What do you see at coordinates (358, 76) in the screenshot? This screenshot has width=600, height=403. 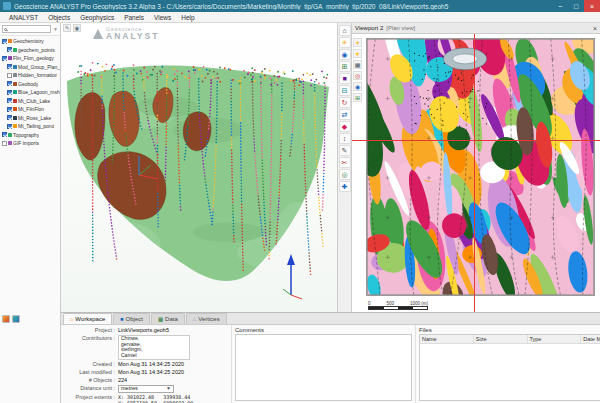 I see `map-tool-icon: ◎` at bounding box center [358, 76].